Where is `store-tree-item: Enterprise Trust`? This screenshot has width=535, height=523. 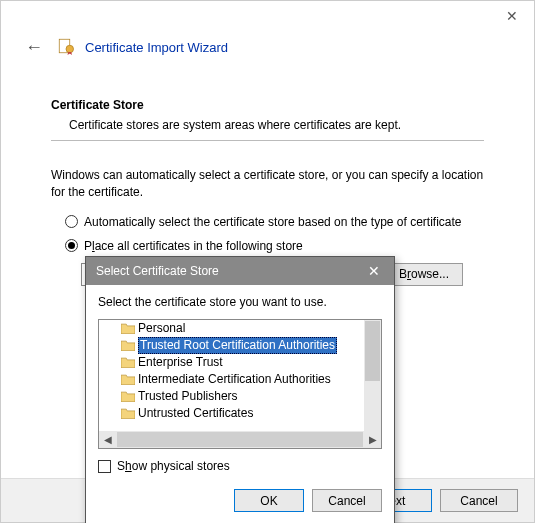 store-tree-item: Enterprise Trust is located at coordinates (232, 362).